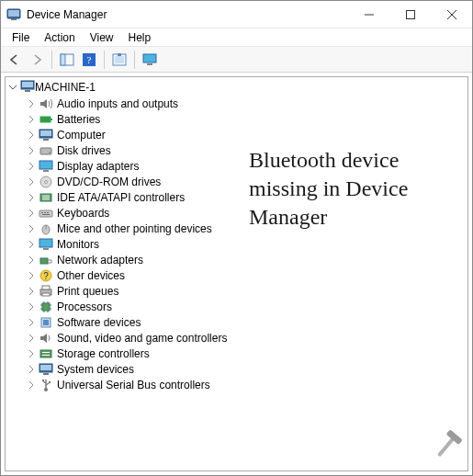 This screenshot has width=473, height=476. What do you see at coordinates (237, 384) in the screenshot?
I see `tree-node: Universal Serial Bus controllers` at bounding box center [237, 384].